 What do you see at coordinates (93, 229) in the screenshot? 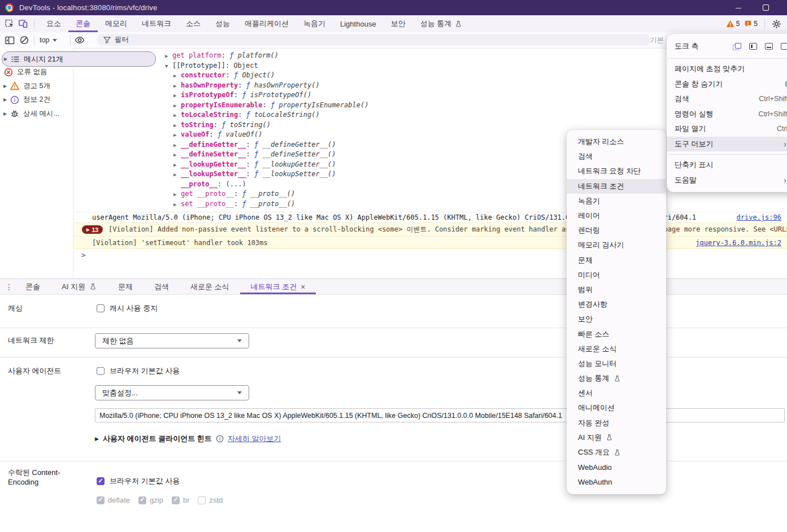
I see `repeat-count-badge: 13` at bounding box center [93, 229].